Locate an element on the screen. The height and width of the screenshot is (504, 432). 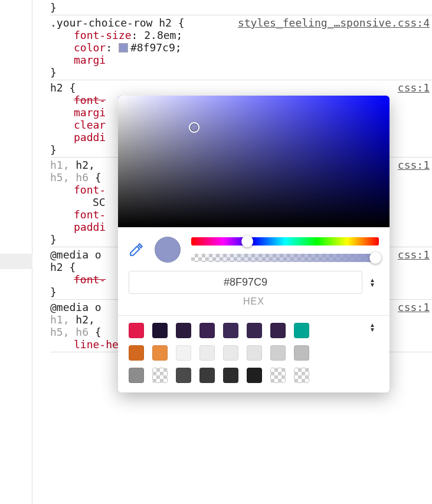
property-name: font-size is located at coordinates (103, 35).